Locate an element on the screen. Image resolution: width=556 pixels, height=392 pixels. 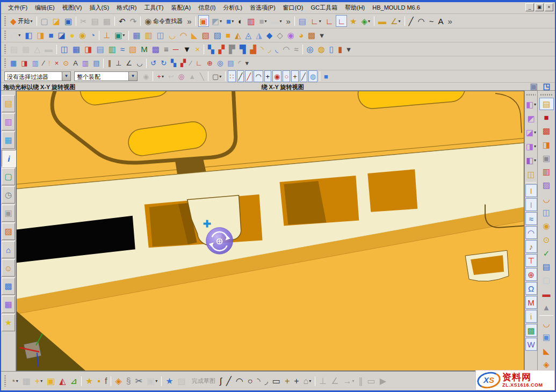
surface-overflow: ▾ is located at coordinates (322, 35).